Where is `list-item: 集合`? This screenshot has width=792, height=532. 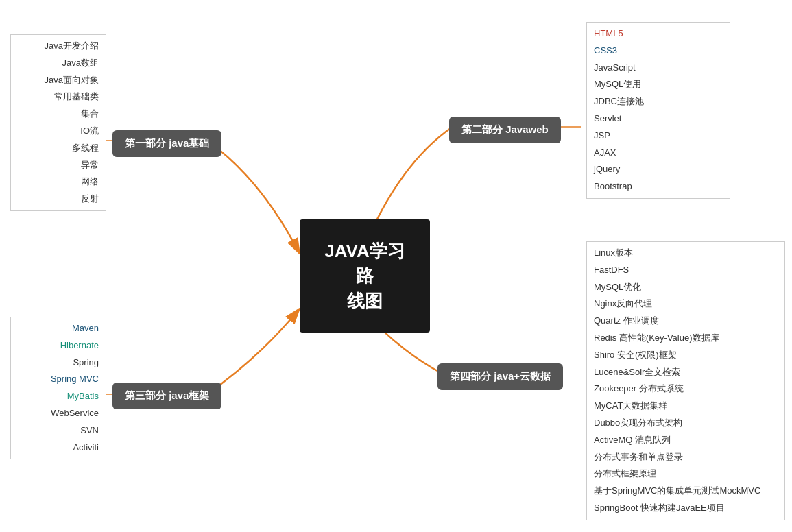 list-item: 集合 is located at coordinates (58, 114).